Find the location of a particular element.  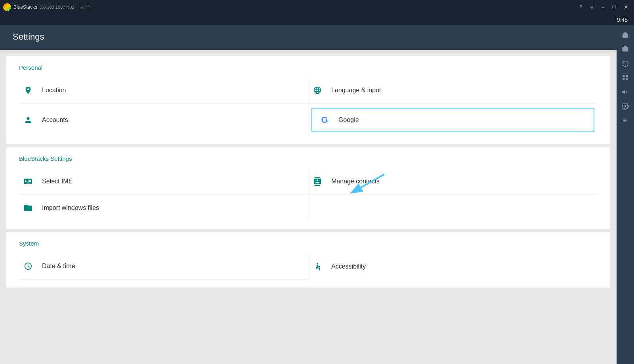

page-title: Settings is located at coordinates (29, 36).